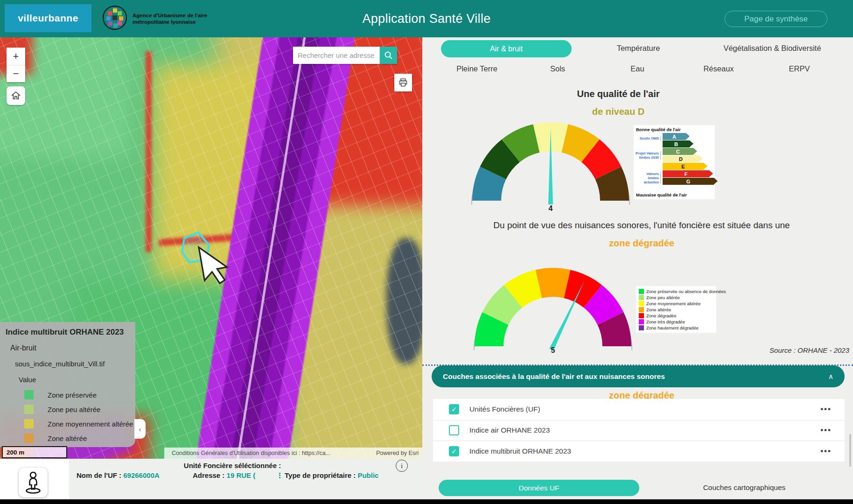  I want to click on print-button, so click(403, 83).